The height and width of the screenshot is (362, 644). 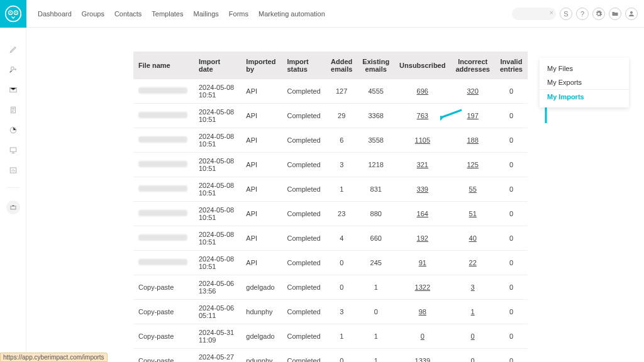 I want to click on document-icon, so click(x=13, y=110).